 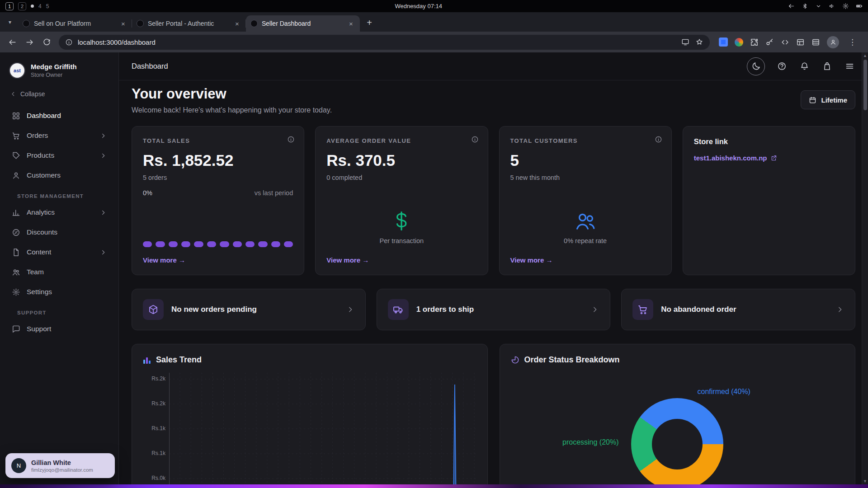 I want to click on abandoned-orders-card: No abandoned order, so click(x=738, y=310).